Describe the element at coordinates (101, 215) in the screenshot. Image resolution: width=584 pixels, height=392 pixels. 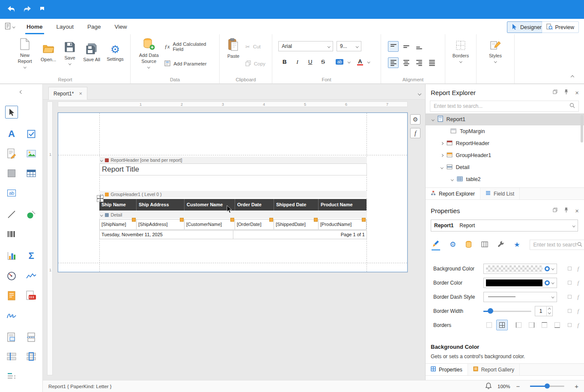
I see `band-collapse-icon` at that location.